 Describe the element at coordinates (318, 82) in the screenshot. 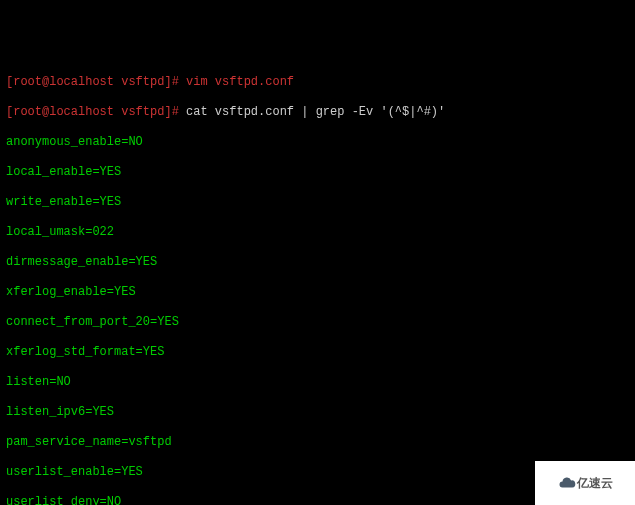

I see `terminal-line: [root@localhost vsftpd]# vim vsftpd.conf` at that location.